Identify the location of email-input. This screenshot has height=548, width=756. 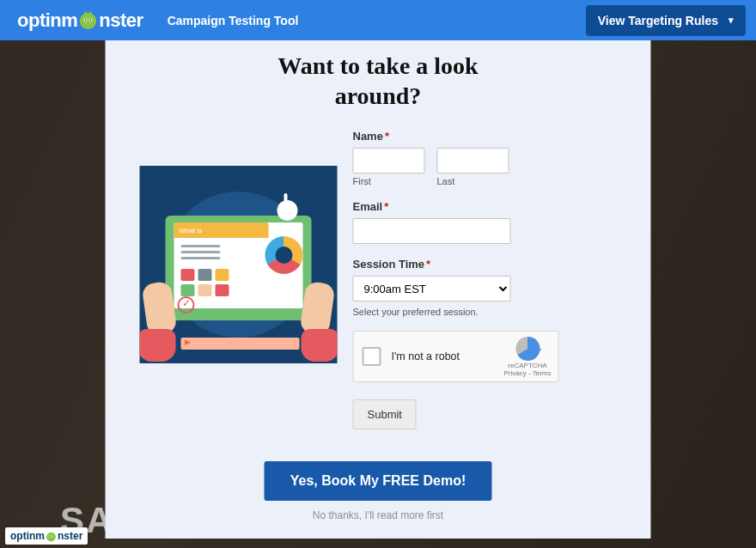
(432, 231).